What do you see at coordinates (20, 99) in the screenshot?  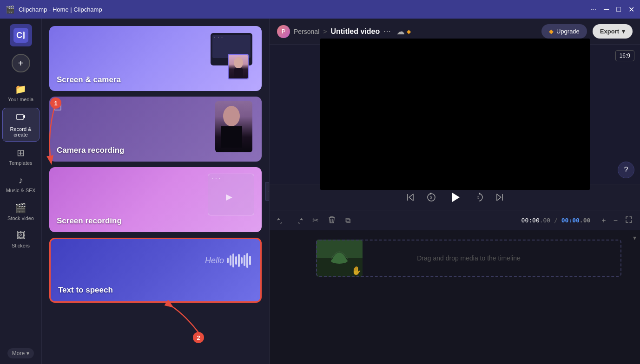 I see `sidebar-item-your-media-label: Your media` at bounding box center [20, 99].